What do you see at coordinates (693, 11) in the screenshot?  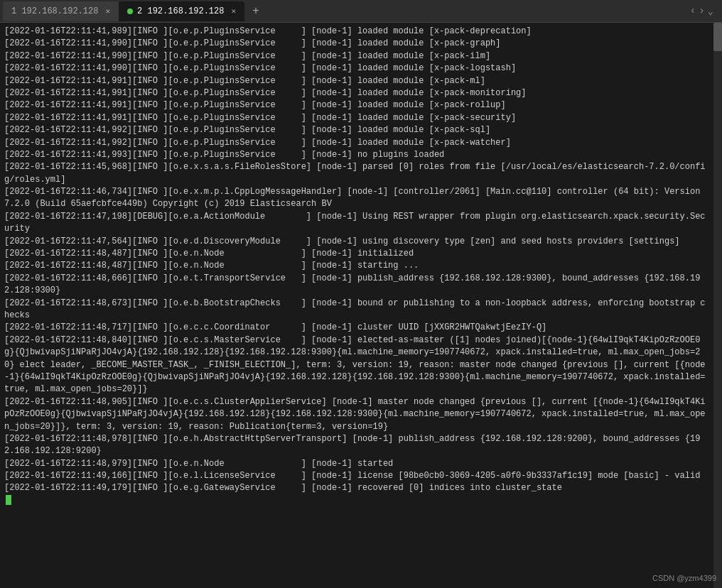 I see `nav-back-icon: ‹` at bounding box center [693, 11].